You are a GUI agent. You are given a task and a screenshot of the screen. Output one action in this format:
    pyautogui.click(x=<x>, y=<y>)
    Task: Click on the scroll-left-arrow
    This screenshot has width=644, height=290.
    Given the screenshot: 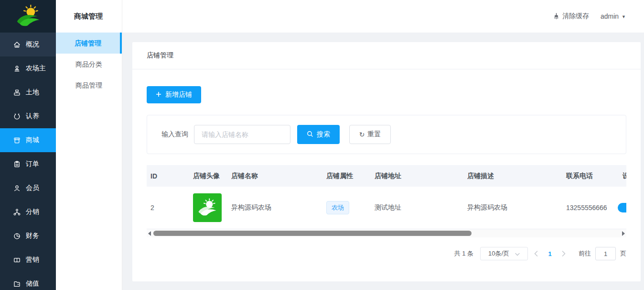 What is the action you would take?
    pyautogui.click(x=150, y=234)
    